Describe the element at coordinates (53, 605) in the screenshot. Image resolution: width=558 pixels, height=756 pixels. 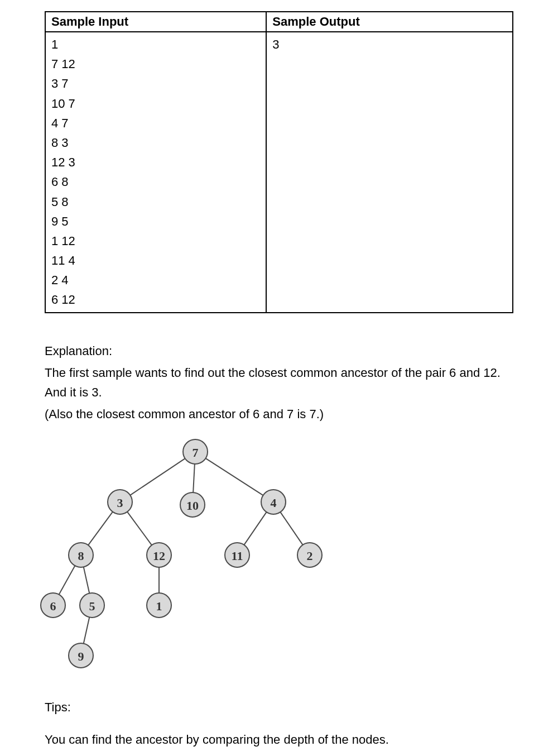
I see `tree-node-6: 6` at that location.